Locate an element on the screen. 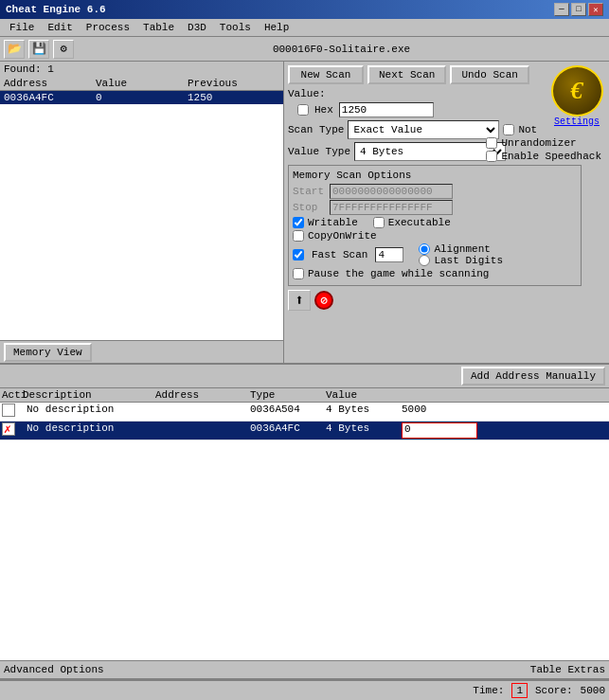 The image size is (609, 700). settings-link: Settings is located at coordinates (577, 121).